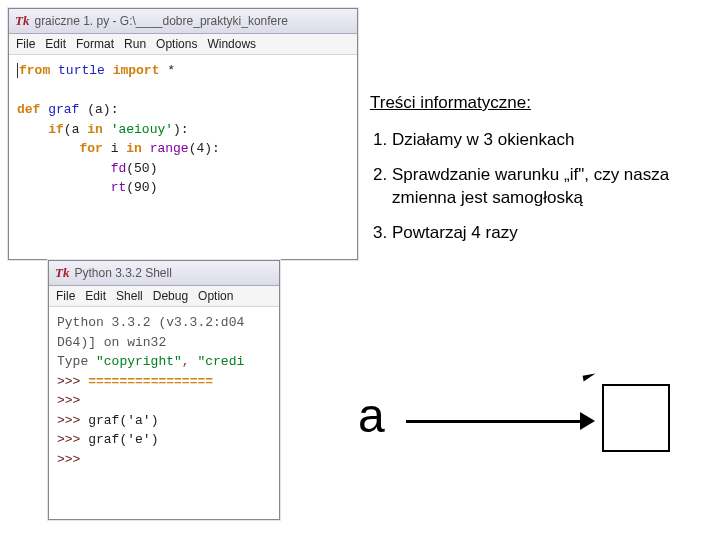 The height and width of the screenshot is (540, 720). What do you see at coordinates (135, 44) in the screenshot?
I see `menu-run: Run` at bounding box center [135, 44].